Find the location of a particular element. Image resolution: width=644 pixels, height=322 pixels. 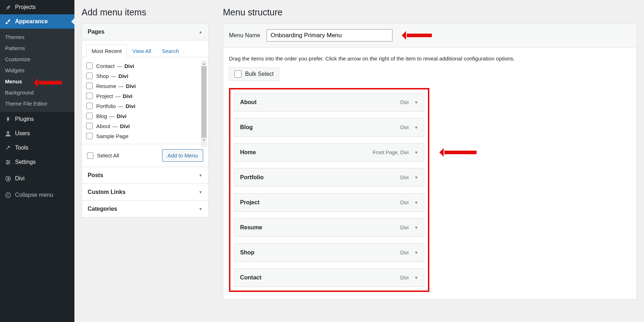

sidebar-item-settings: Settings is located at coordinates (37, 162).